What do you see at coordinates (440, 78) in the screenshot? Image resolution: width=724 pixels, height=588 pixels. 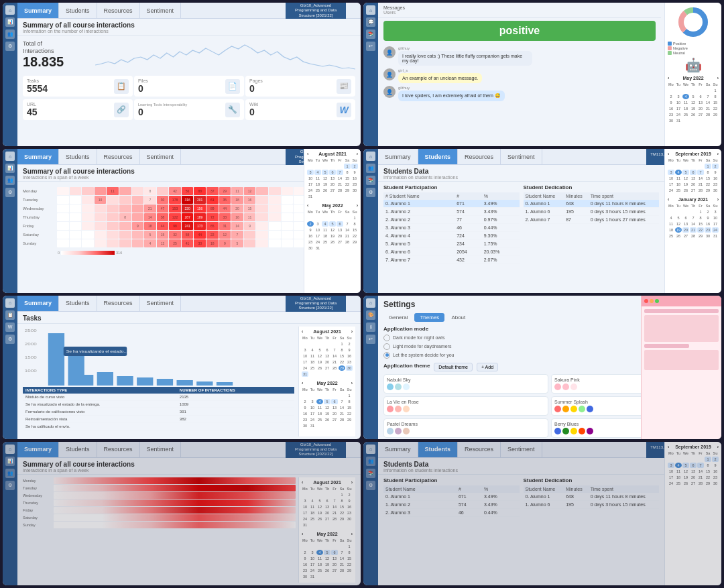 I see `bubble-2: An example of an unclean message.` at bounding box center [440, 78].